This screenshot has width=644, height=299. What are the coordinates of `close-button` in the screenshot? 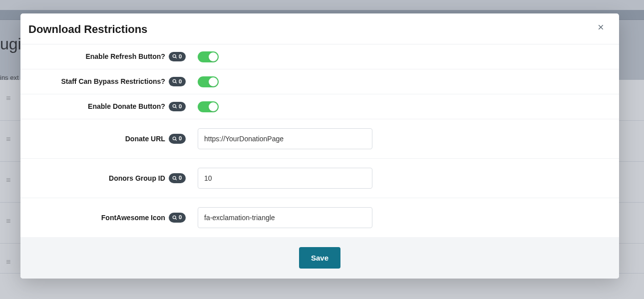 It's located at (601, 28).